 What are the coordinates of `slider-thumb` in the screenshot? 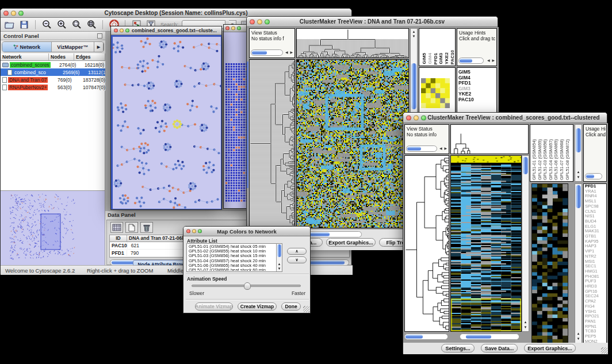 It's located at (247, 286).